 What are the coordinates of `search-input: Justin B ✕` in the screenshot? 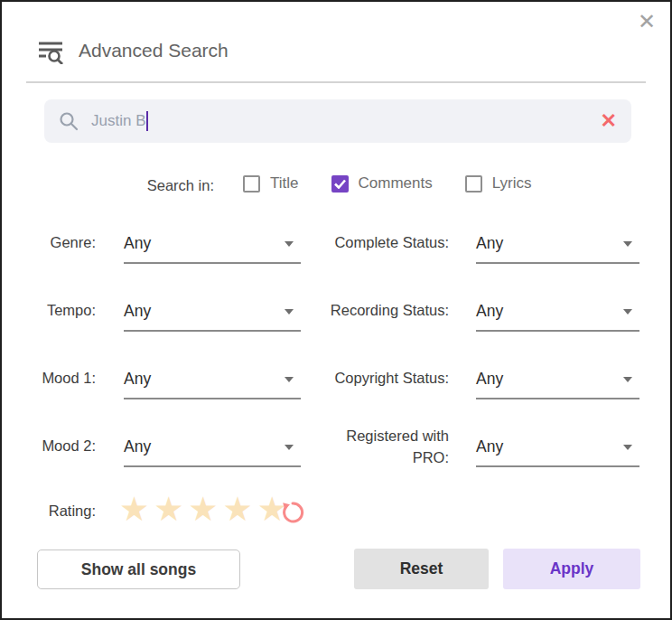 It's located at (338, 121).